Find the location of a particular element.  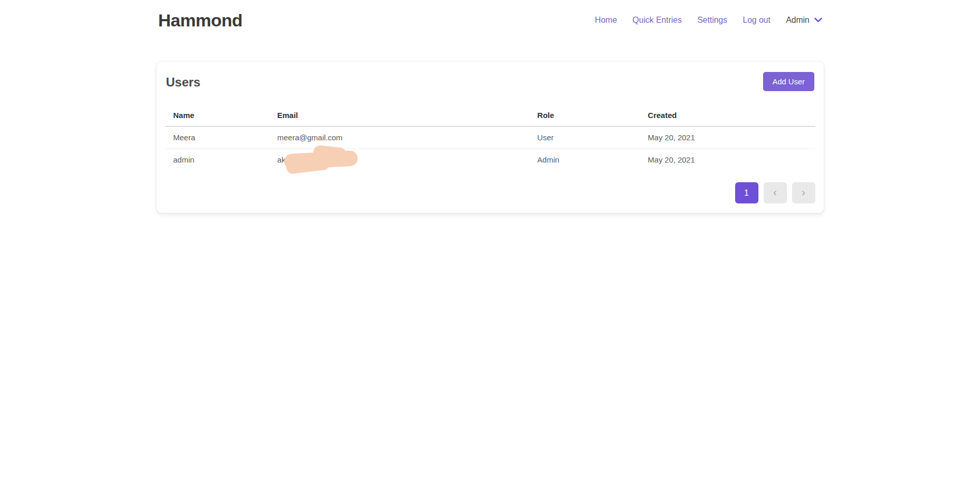

cell-name: Meera is located at coordinates (217, 138).